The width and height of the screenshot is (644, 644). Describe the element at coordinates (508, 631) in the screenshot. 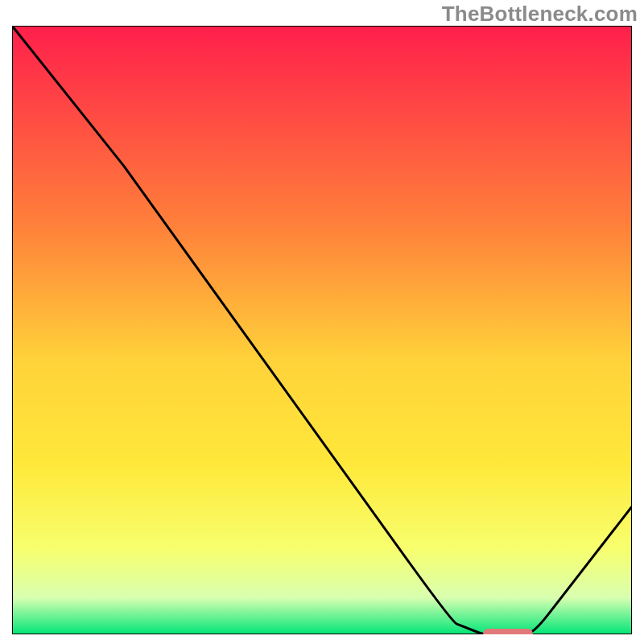

I see `optimum-marker` at that location.